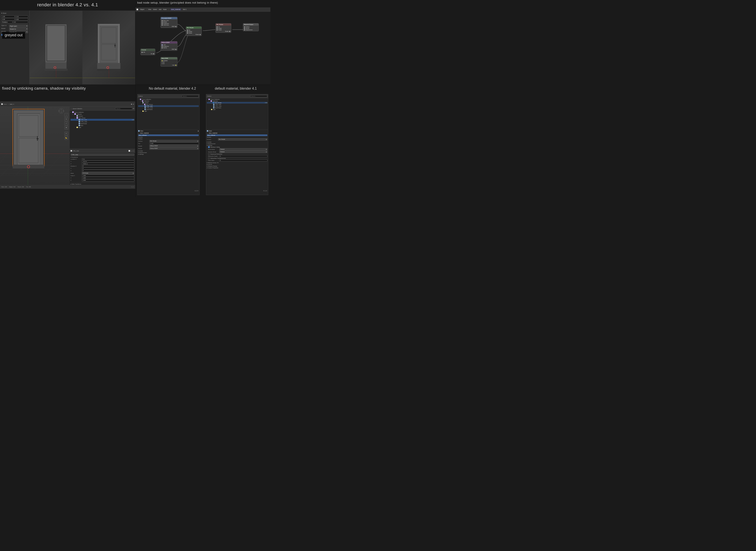 This screenshot has height=551, width=756. I want to click on node-principled-bsdf: Principled BSDF Base Color Metallic Roug…, so click(169, 23).